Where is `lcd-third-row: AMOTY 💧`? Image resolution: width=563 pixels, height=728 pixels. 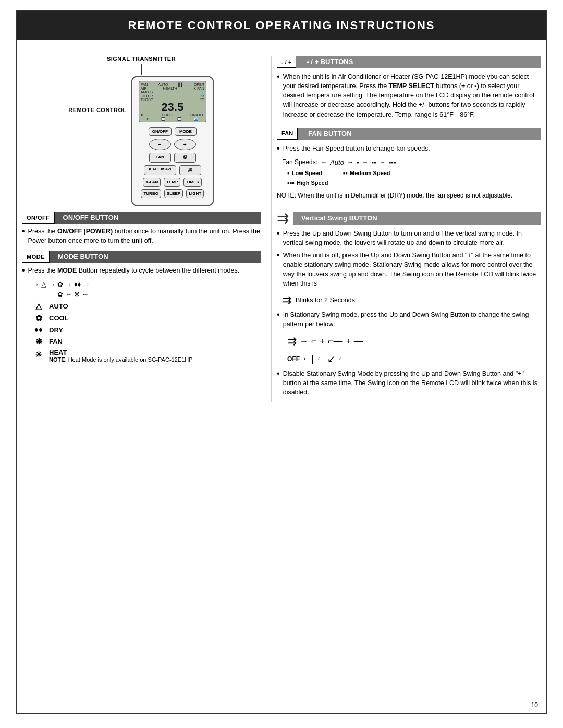 lcd-third-row: AMOTY 💧 is located at coordinates (173, 92).